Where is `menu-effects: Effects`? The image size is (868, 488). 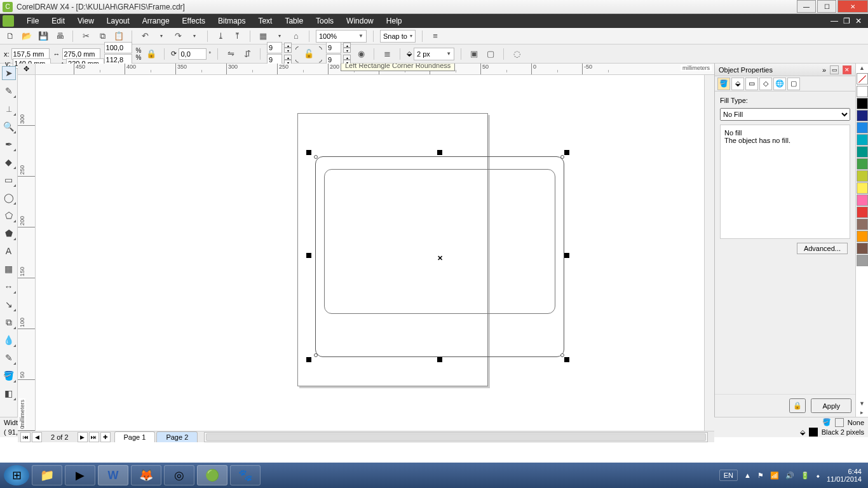
menu-effects: Effects is located at coordinates (194, 21).